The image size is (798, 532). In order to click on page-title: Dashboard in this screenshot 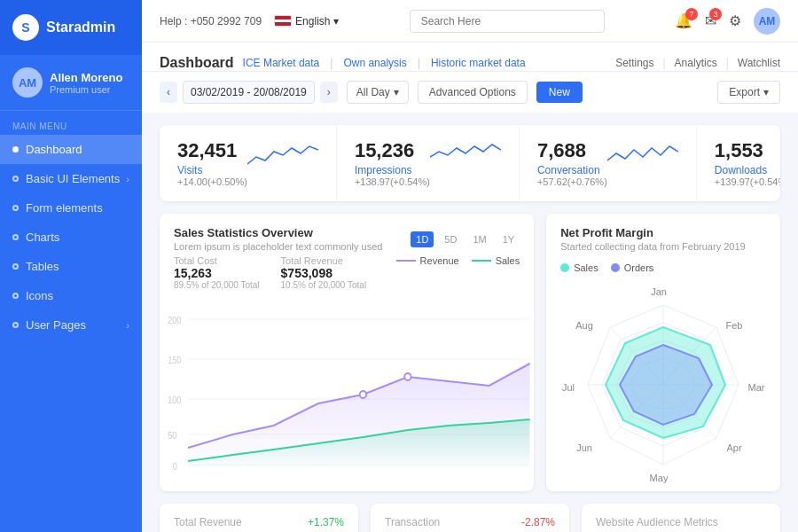, I will do `click(197, 63)`.